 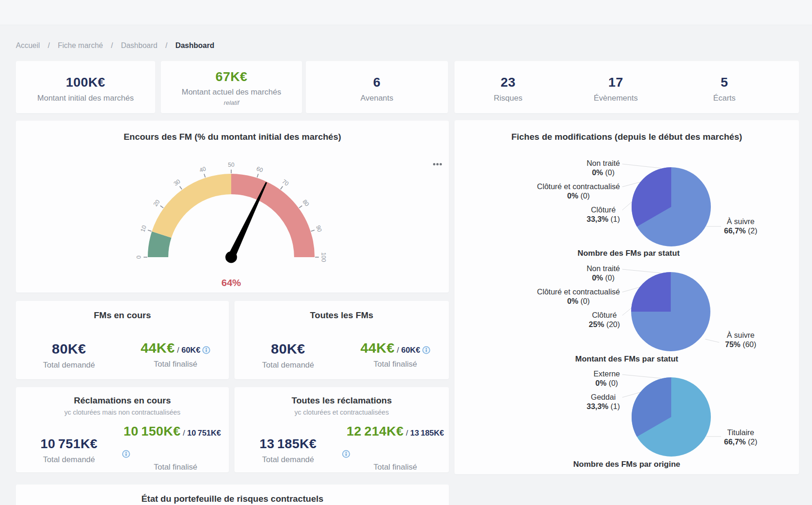 I want to click on svg-text: 70, so click(x=285, y=183).